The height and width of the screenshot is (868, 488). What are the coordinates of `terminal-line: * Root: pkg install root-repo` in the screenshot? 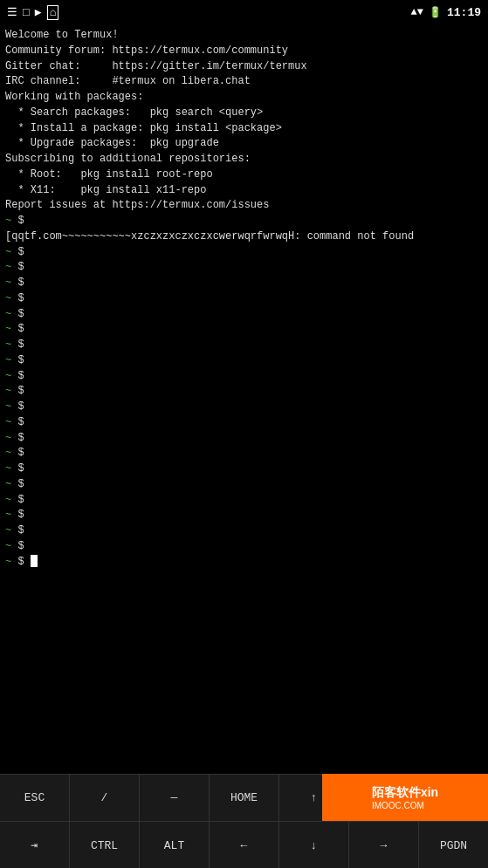 It's located at (244, 175).